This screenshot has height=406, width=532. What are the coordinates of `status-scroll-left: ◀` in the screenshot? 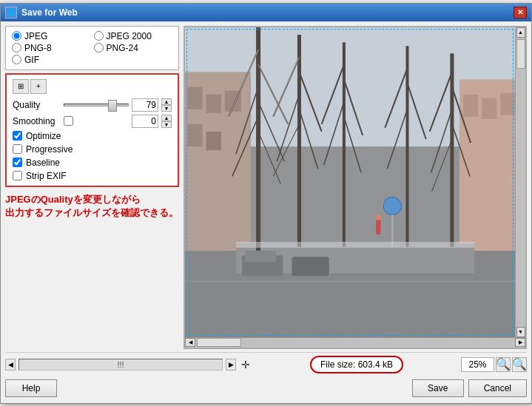 It's located at (10, 365).